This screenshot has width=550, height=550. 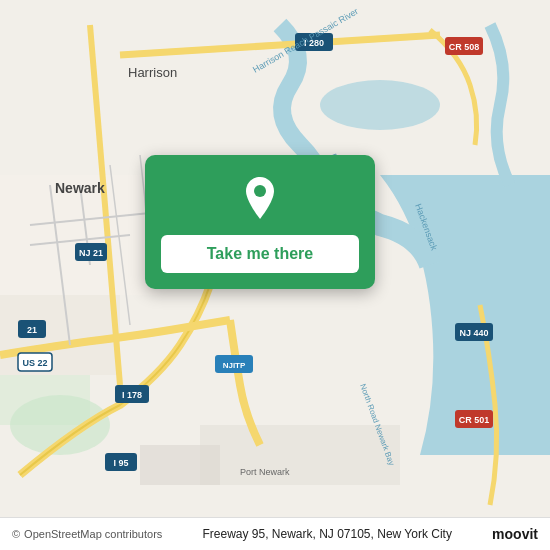 I want to click on pin-icon, so click(x=260, y=199).